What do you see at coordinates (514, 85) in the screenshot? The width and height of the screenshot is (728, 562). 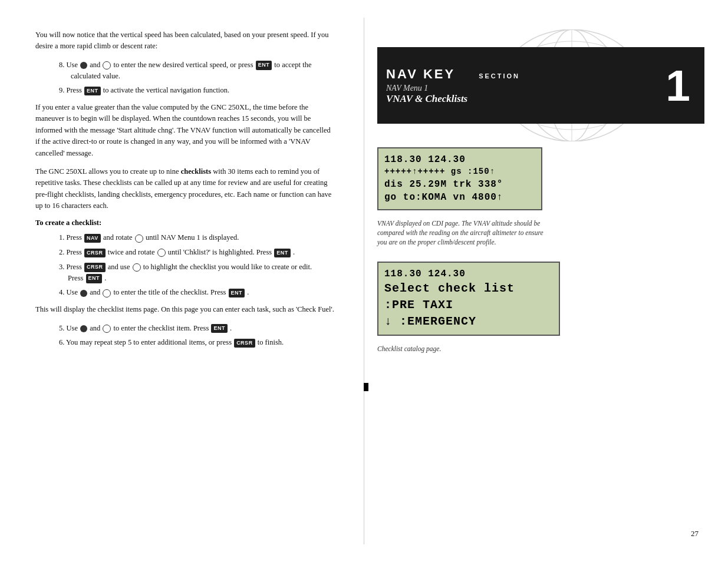 I see `nav-title-area: NAV KEY SECTION NAV Menu 1 VNAV & Checkl…` at bounding box center [514, 85].